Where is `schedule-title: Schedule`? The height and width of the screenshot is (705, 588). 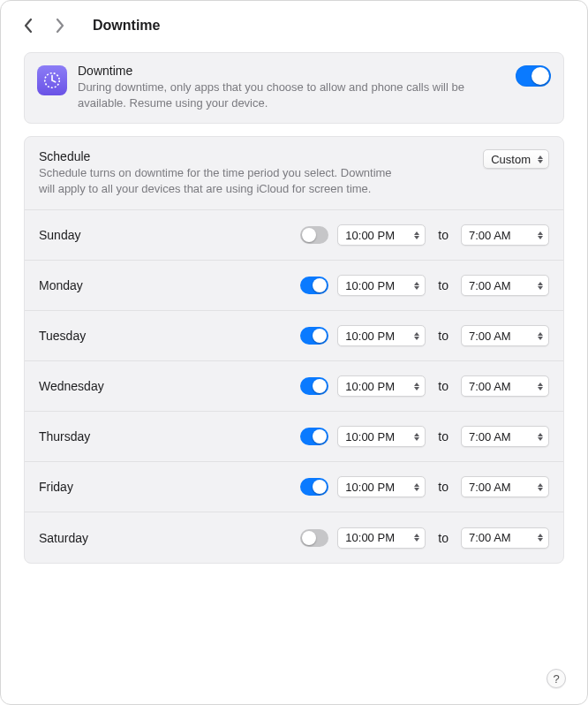 schedule-title: Schedule is located at coordinates (254, 156).